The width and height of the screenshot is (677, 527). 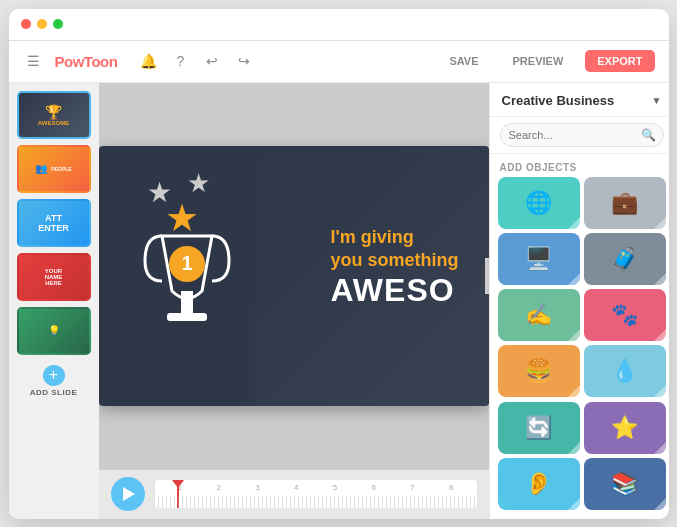 I want to click on obj-icon-8: 💧, so click(x=624, y=371).